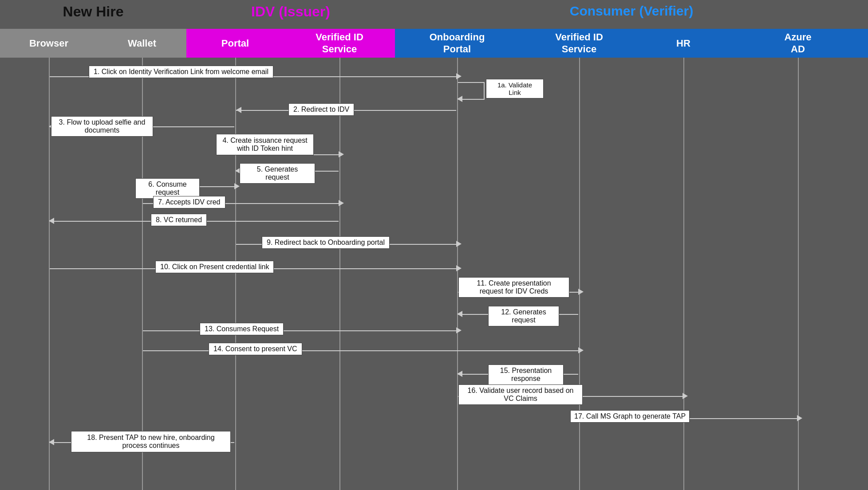 The width and height of the screenshot is (868, 490). Describe the element at coordinates (189, 202) in the screenshot. I see `label-7: 7. Accepts IDV cred` at that location.